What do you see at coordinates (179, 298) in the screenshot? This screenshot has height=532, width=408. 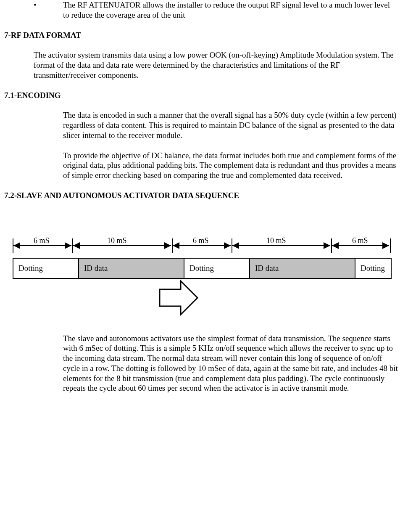 I see `flow-arrow-icon` at bounding box center [179, 298].